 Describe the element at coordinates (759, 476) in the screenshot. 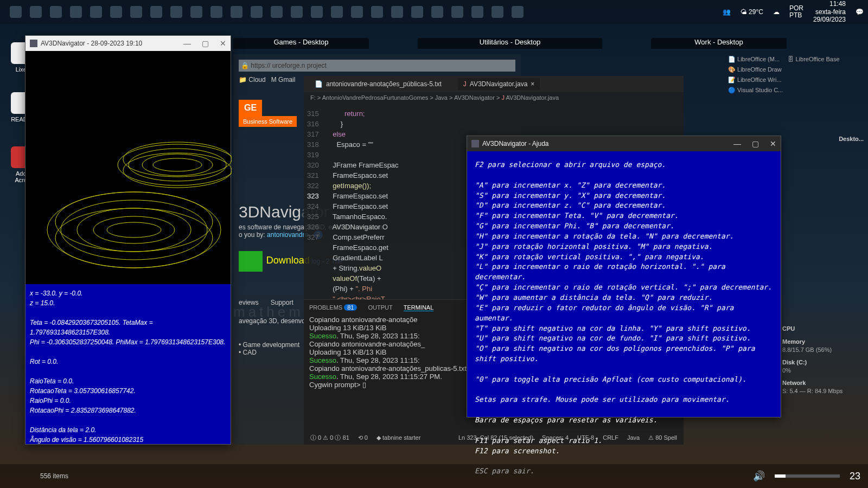

I see `volume-icon: 🔊` at that location.